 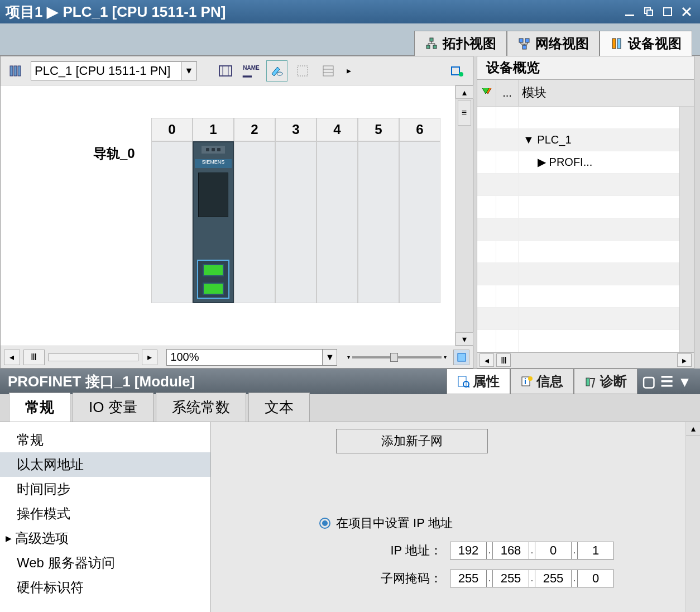 I want to click on inspector-pod-properties: 属性, so click(x=478, y=381).